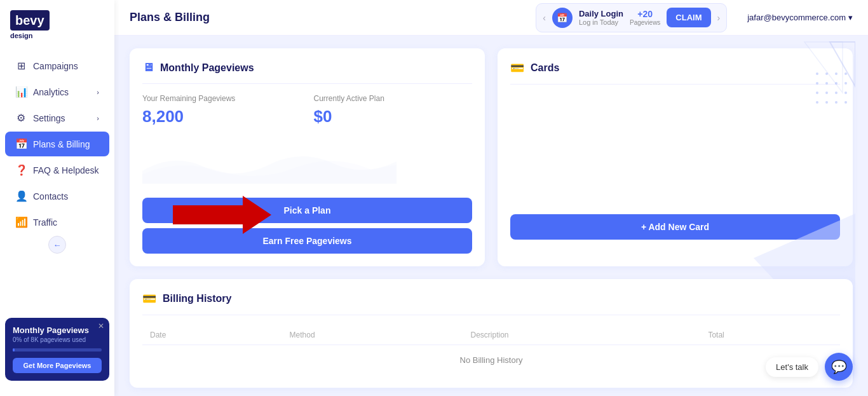  I want to click on col-description: Description, so click(582, 336).